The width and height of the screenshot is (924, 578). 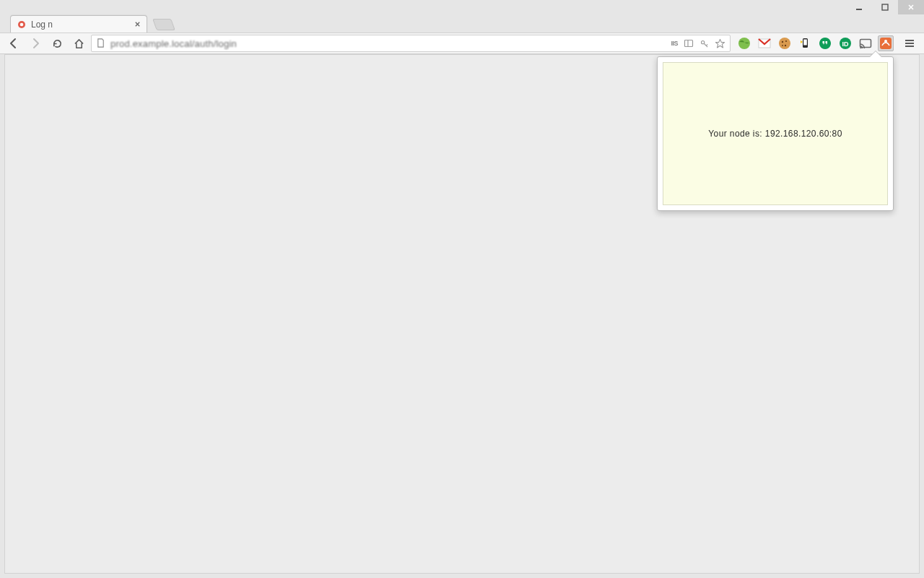 I want to click on window-maximize-button, so click(x=885, y=7).